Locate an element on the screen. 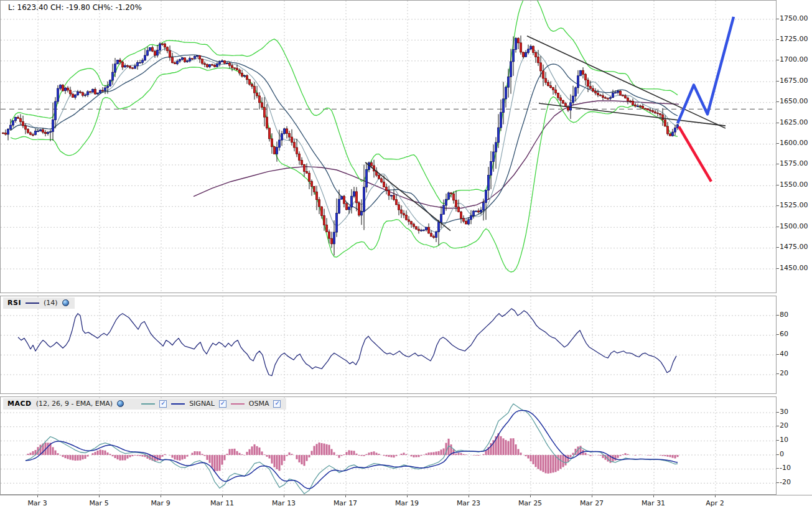 This screenshot has width=812, height=511. rsi-line is located at coordinates (347, 342).